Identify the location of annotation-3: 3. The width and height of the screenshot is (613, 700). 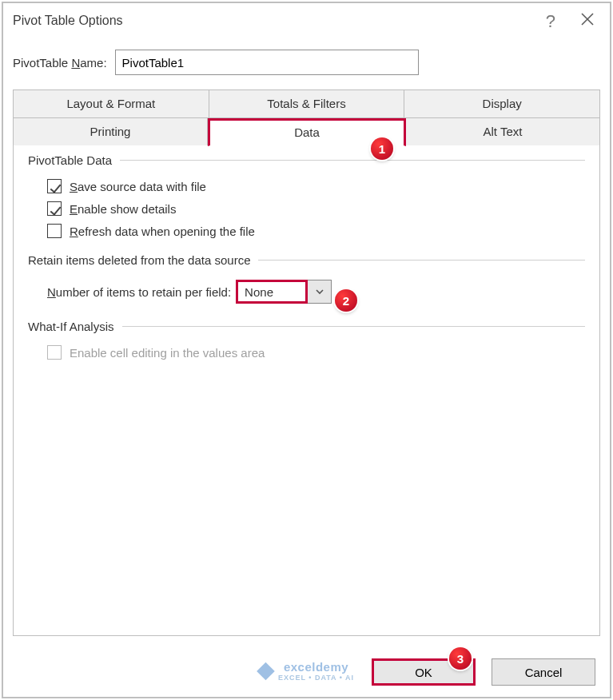
(460, 658).